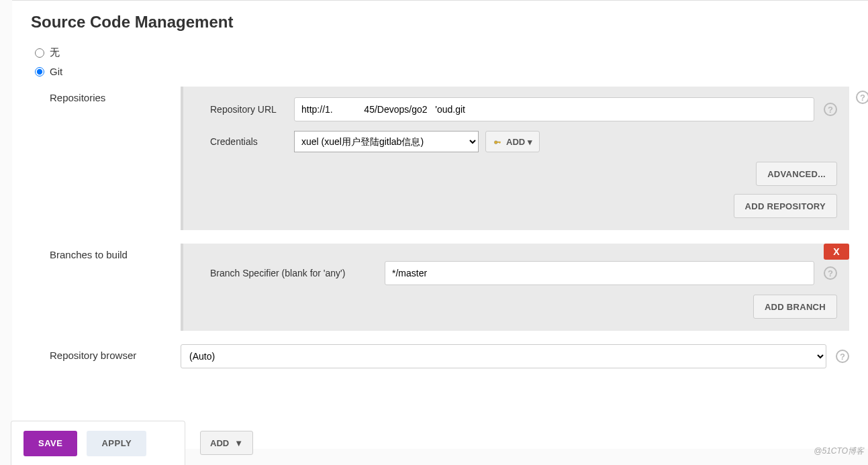 This screenshot has height=465, width=868. What do you see at coordinates (115, 353) in the screenshot?
I see `repo-browser-label: Repository browser` at bounding box center [115, 353].